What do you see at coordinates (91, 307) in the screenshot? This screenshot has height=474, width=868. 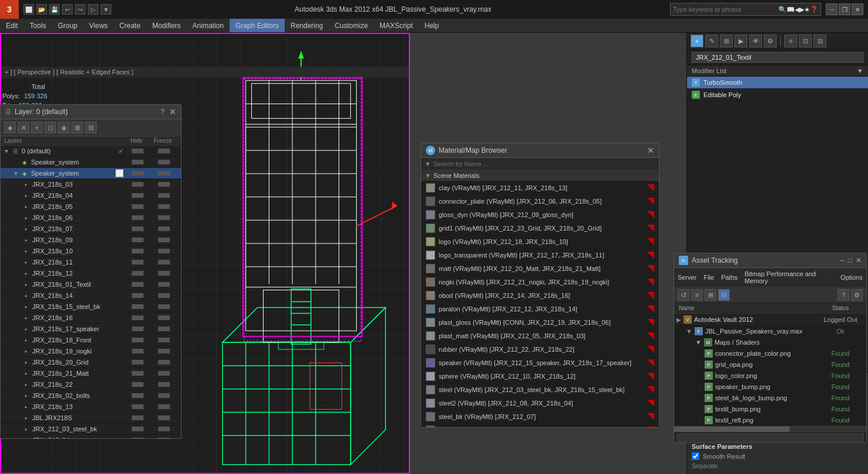 I see `layer-item: ▪ JRX_218s_15_steel_bk` at bounding box center [91, 307].